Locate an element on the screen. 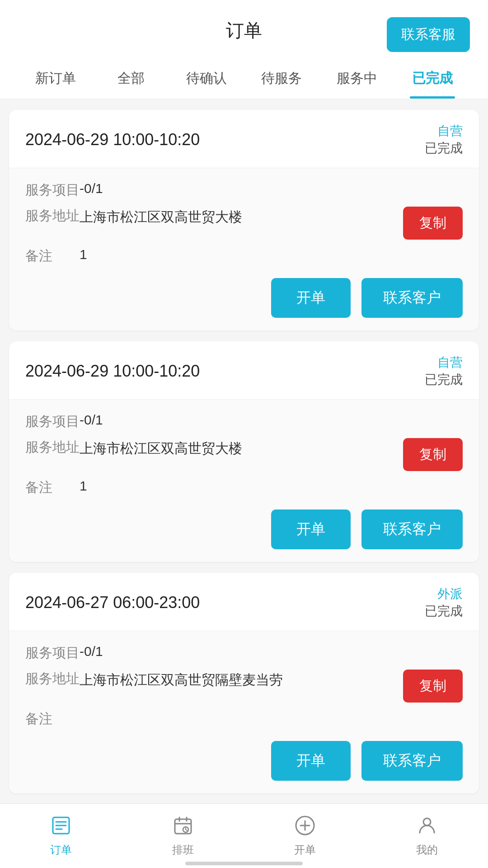 The height and width of the screenshot is (868, 488). home-indicator is located at coordinates (244, 863).